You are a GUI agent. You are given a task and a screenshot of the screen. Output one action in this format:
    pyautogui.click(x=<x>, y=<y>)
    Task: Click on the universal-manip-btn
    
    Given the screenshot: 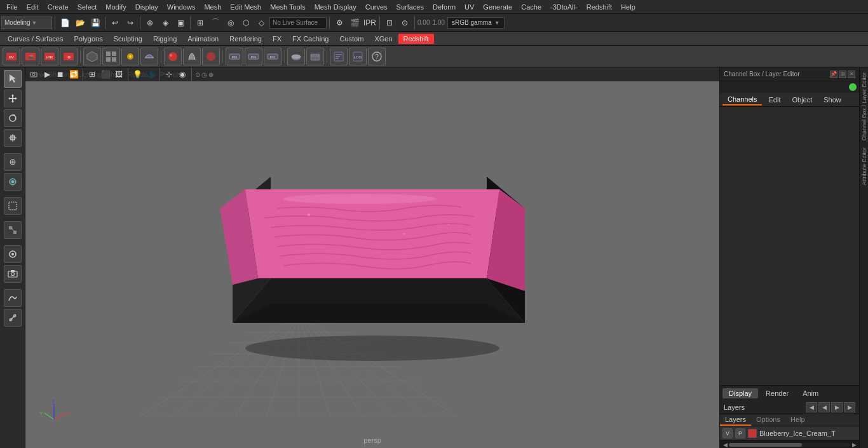 What is the action you would take?
    pyautogui.click(x=13, y=162)
    